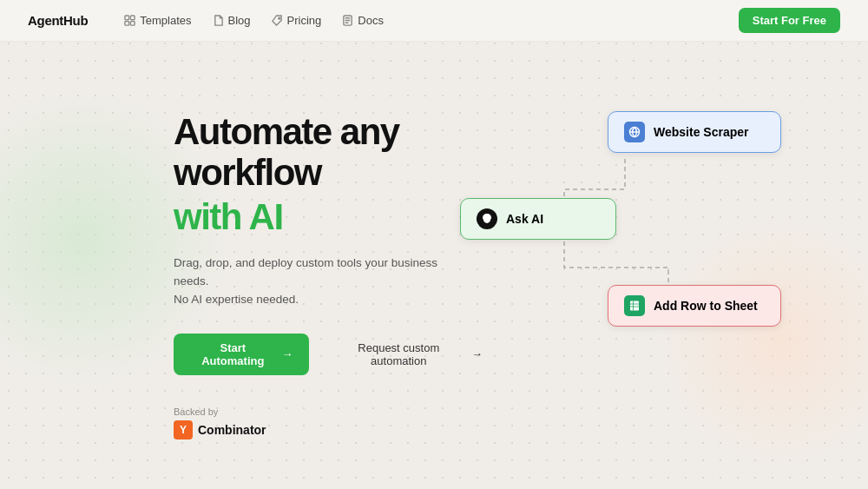  Describe the element at coordinates (130, 21) in the screenshot. I see `grid-icon` at that location.